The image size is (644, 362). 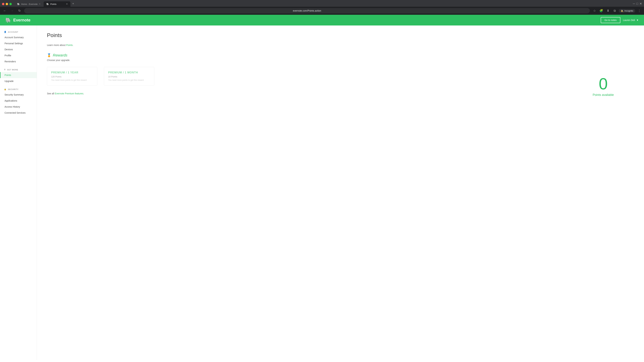 What do you see at coordinates (620, 20) in the screenshot?
I see `topbar-right: Go to notes Lauren Deli ▼` at bounding box center [620, 20].